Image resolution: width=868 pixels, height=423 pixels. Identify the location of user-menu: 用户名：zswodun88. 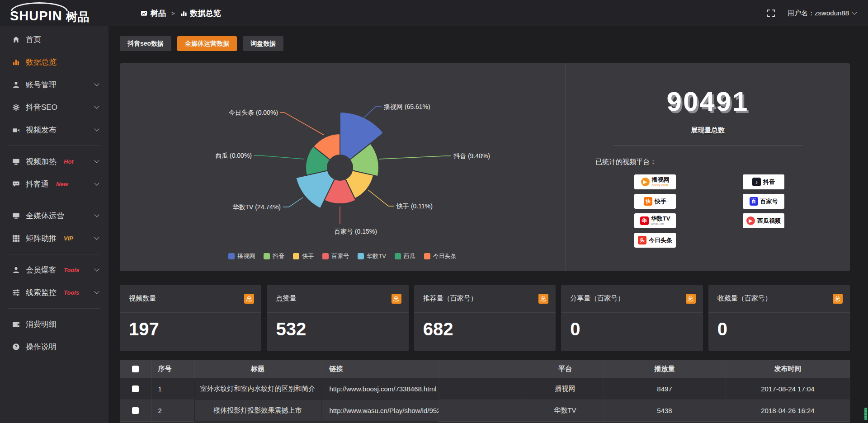
(822, 14).